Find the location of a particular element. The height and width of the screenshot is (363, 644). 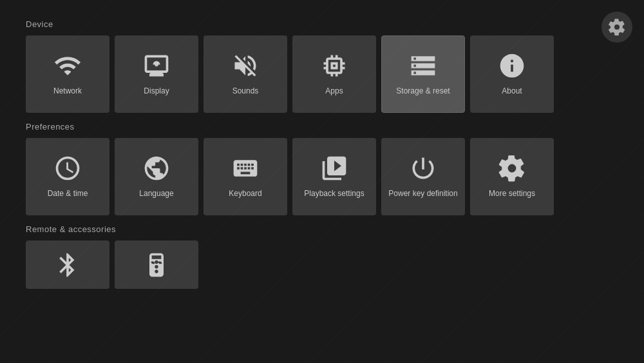

settings-gear-button is located at coordinates (617, 27).